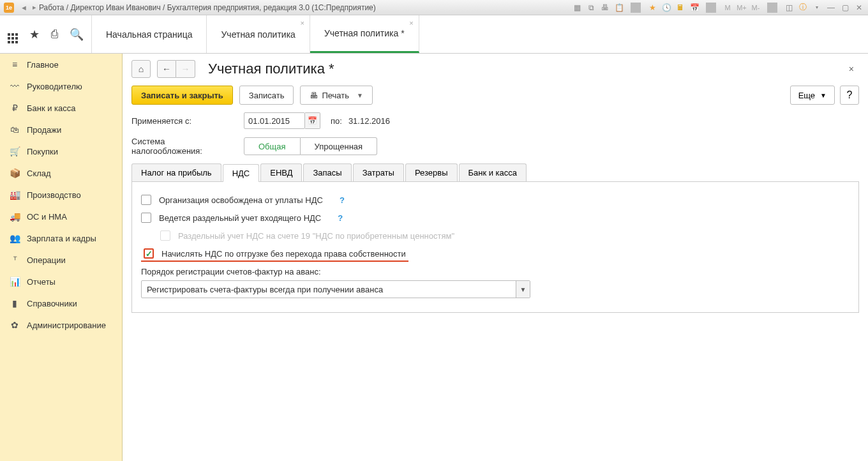 Image resolution: width=868 pixels, height=461 pixels. What do you see at coordinates (55, 34) in the screenshot?
I see `pin-icon: ⎙` at bounding box center [55, 34].